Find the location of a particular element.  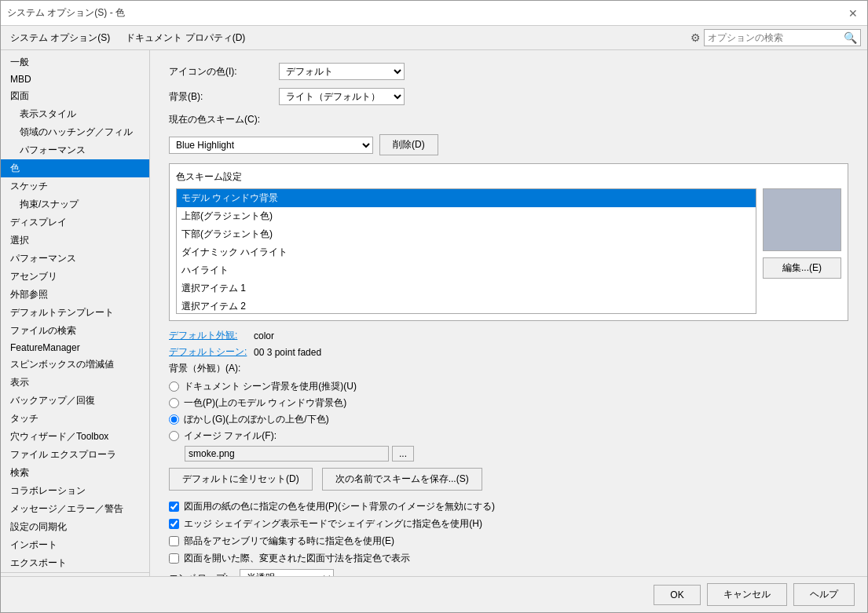

radio-blur: ぼかし(G)(上のぼかしの上色/下色) is located at coordinates (509, 419).